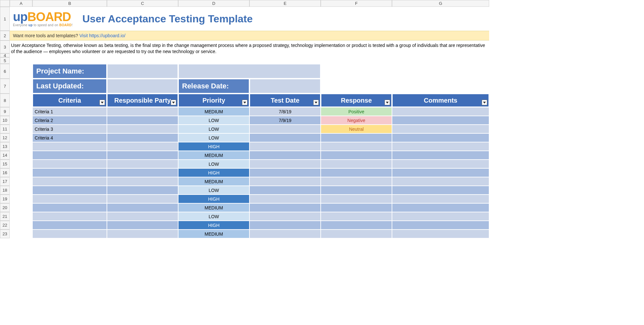 This screenshot has width=644, height=325. I want to click on row-header-10: 10, so click(5, 120).